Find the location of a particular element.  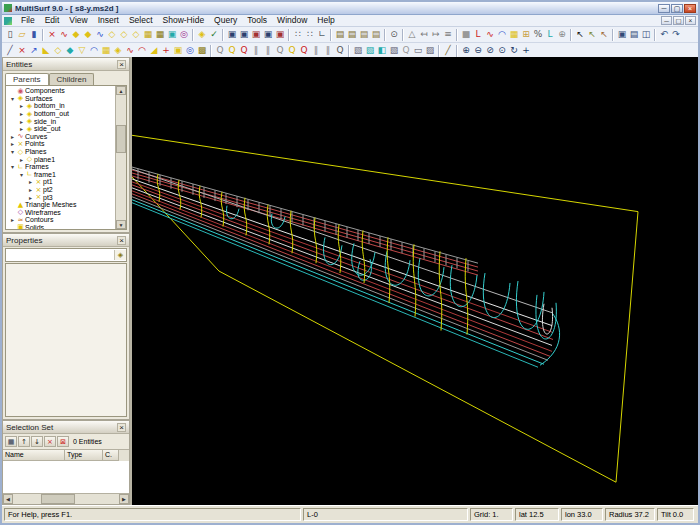

scroll-right-icon: ▶ is located at coordinates (124, 499).